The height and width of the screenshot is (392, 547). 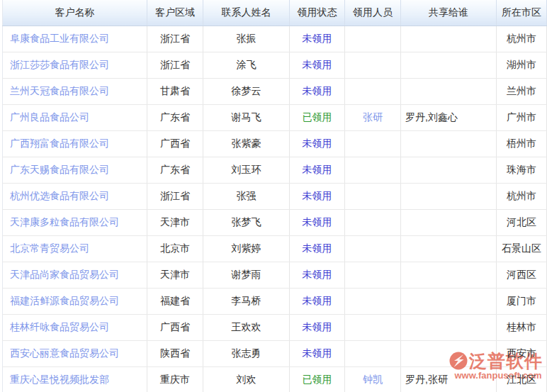 What do you see at coordinates (373, 117) in the screenshot?
I see `claimer-name-link: 张研` at bounding box center [373, 117].